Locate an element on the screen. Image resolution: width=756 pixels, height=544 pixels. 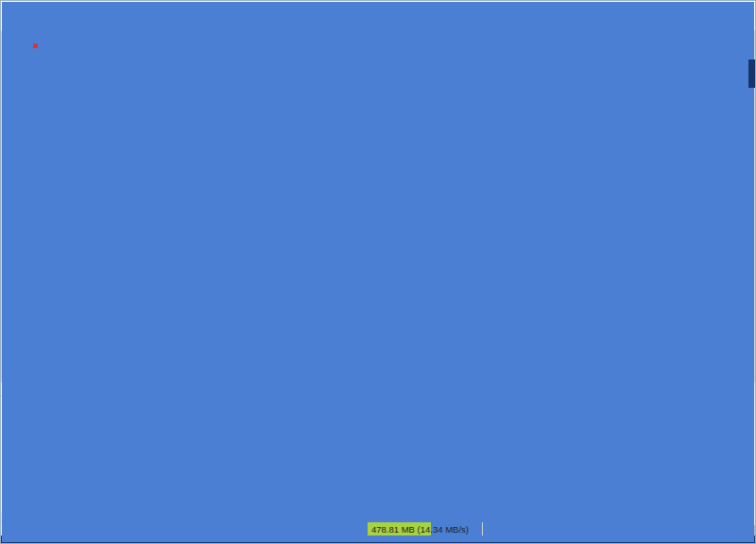
media-icon is located at coordinates (15, 402).